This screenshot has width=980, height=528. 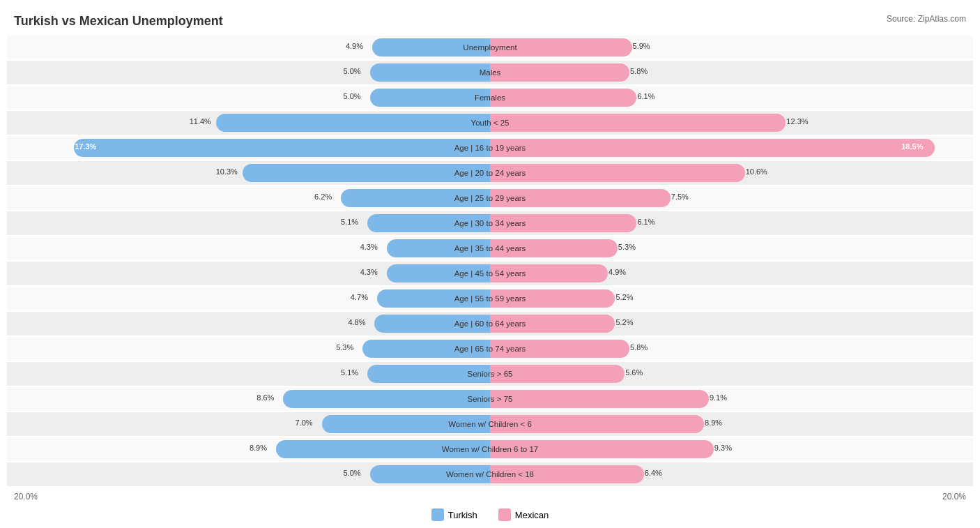 What do you see at coordinates (926, 19) in the screenshot?
I see `source-text: Source: ZipAtlas.com` at bounding box center [926, 19].